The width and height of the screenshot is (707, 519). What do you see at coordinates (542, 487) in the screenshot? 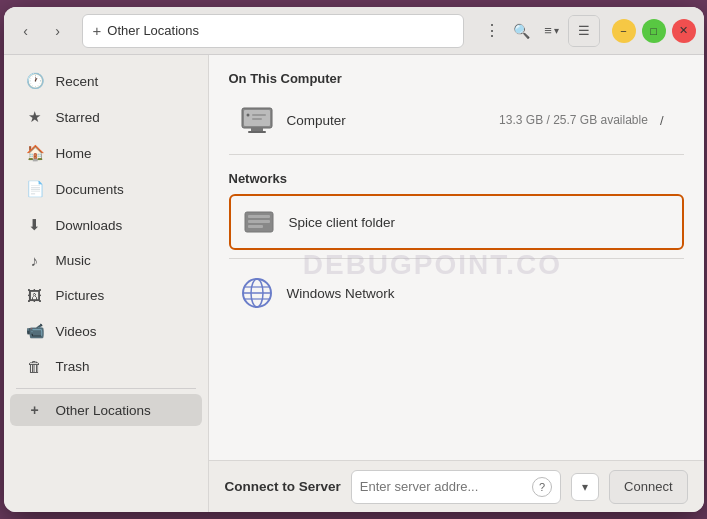
I see `help-button: ?` at bounding box center [542, 487].